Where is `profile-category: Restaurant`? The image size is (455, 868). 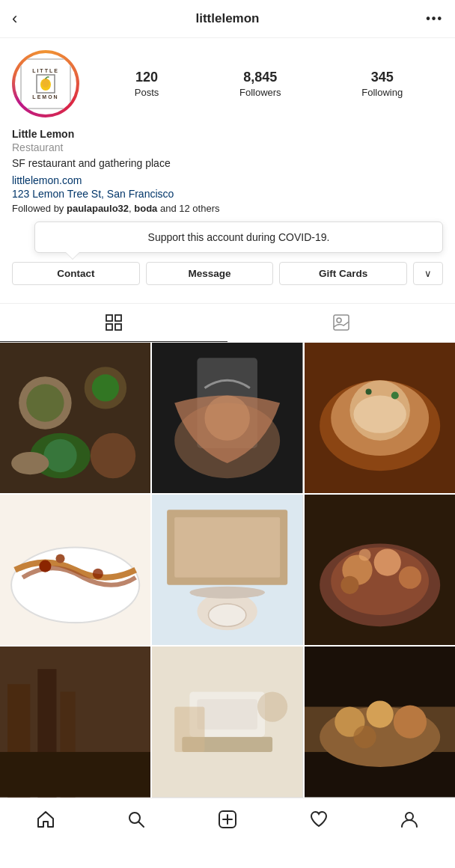 profile-category: Restaurant is located at coordinates (228, 147).